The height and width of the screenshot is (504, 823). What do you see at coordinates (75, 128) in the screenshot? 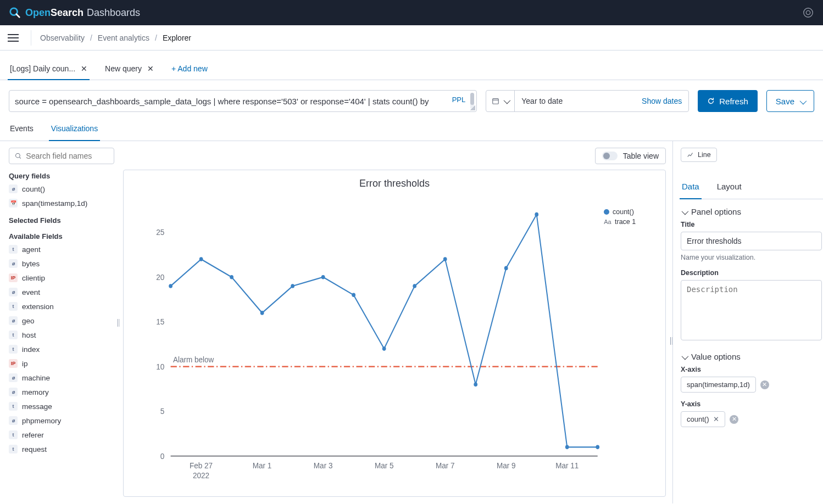
I see `tab-visualizations: Visualizations` at bounding box center [75, 128].